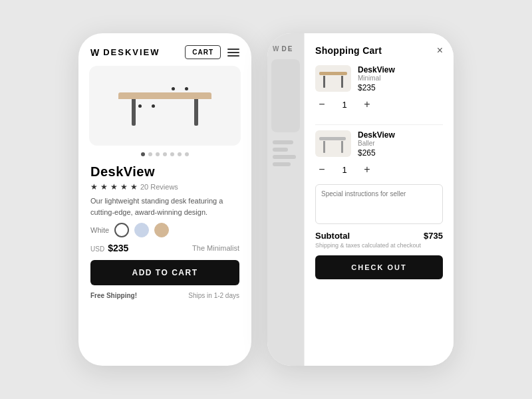 Image resolution: width=532 pixels, height=399 pixels. Describe the element at coordinates (434, 235) in the screenshot. I see `subtotal-value: $735` at that location.